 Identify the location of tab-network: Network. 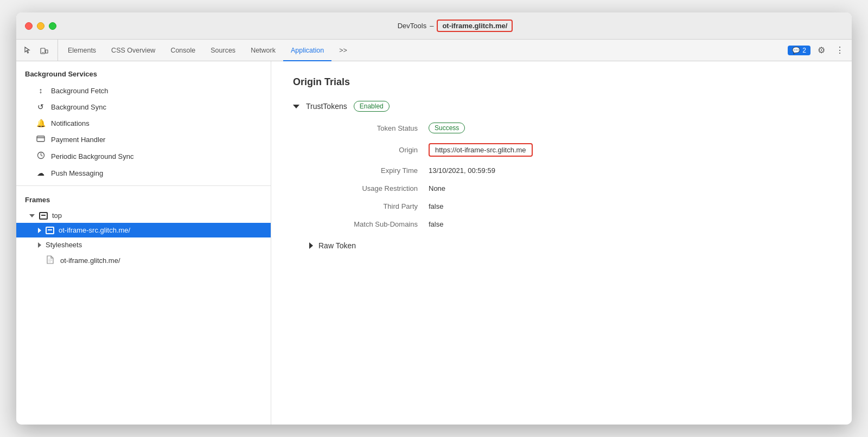
(263, 51).